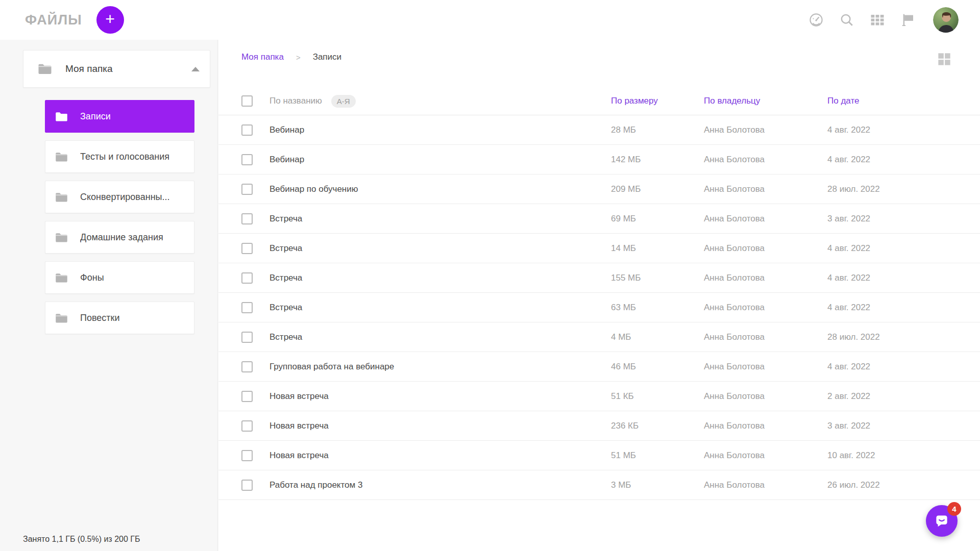 The image size is (980, 551). What do you see at coordinates (657, 278) in the screenshot?
I see `file-size: 155 МБ` at bounding box center [657, 278].